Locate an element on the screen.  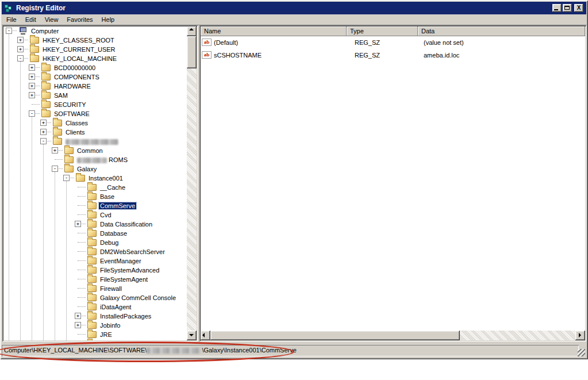
tree-item-label: Instance001 is located at coordinates (106, 178).